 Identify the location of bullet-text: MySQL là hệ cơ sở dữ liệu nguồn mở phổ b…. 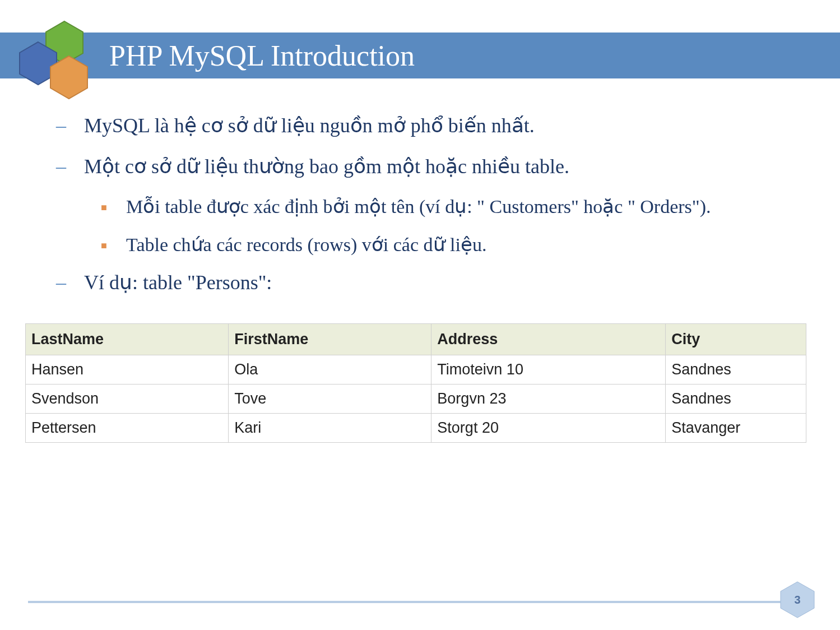
(309, 126).